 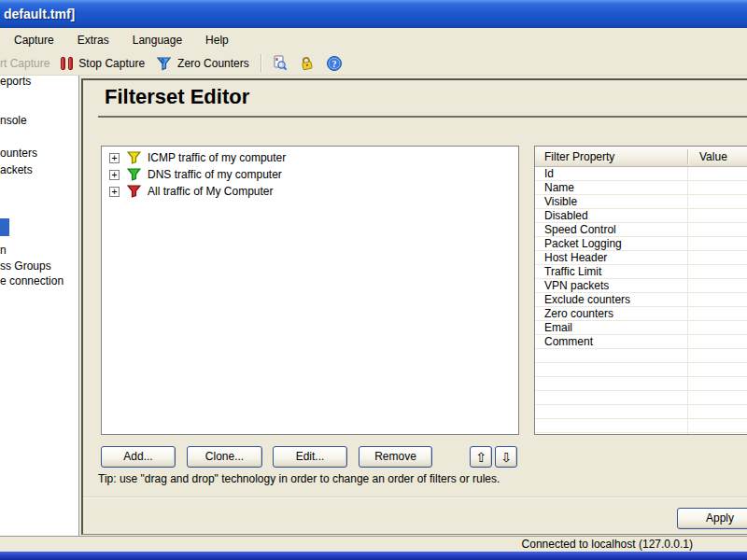 I want to click on stop-capture-icon, so click(x=67, y=63).